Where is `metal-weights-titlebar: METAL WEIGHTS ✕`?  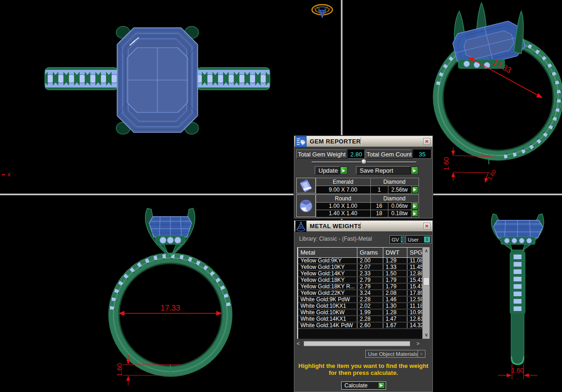 metal-weights-titlebar: METAL WEIGHTS ✕ is located at coordinates (363, 226).